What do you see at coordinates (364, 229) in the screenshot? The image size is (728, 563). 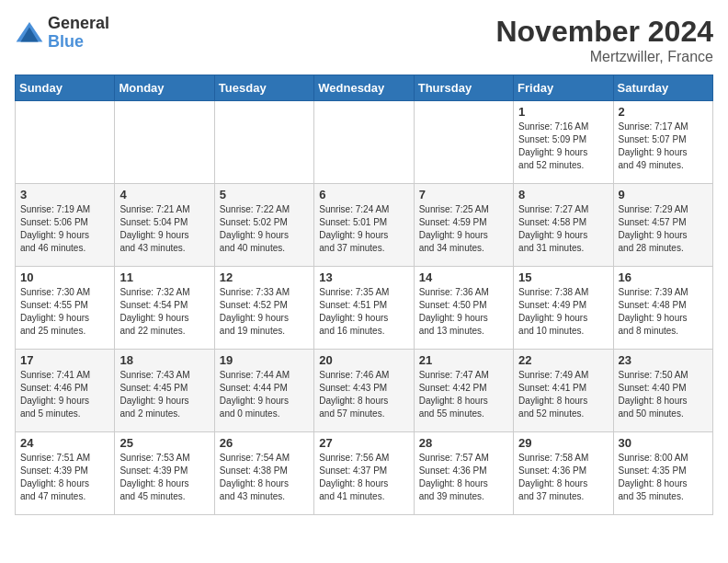 I see `day-info: Sunrise: 7:24 AM Sunset: 5:01 PM Dayligh…` at bounding box center [364, 229].